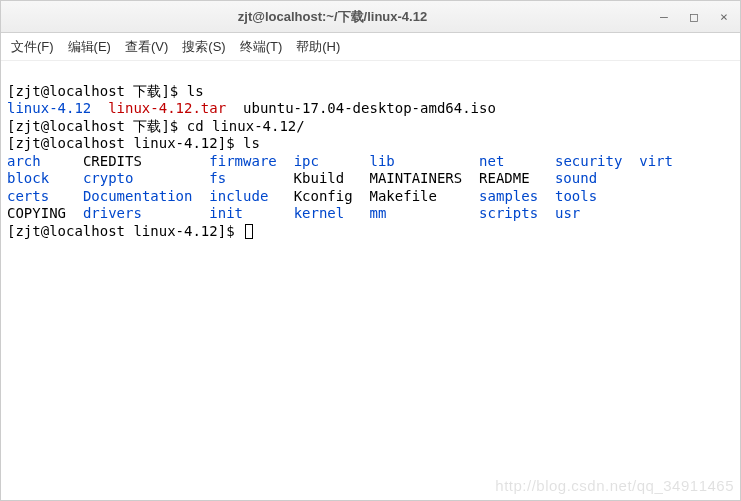 This screenshot has width=741, height=501. What do you see at coordinates (324, 196) in the screenshot?
I see `ls-file: Kconfig` at bounding box center [324, 196].